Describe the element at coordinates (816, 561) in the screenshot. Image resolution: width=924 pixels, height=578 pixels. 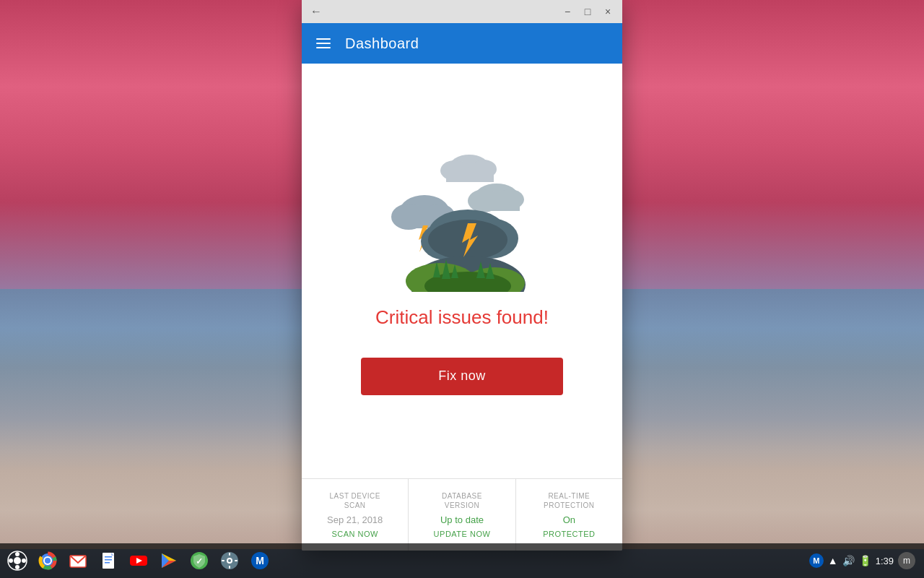
I see `tray-malwarebytes: M` at that location.